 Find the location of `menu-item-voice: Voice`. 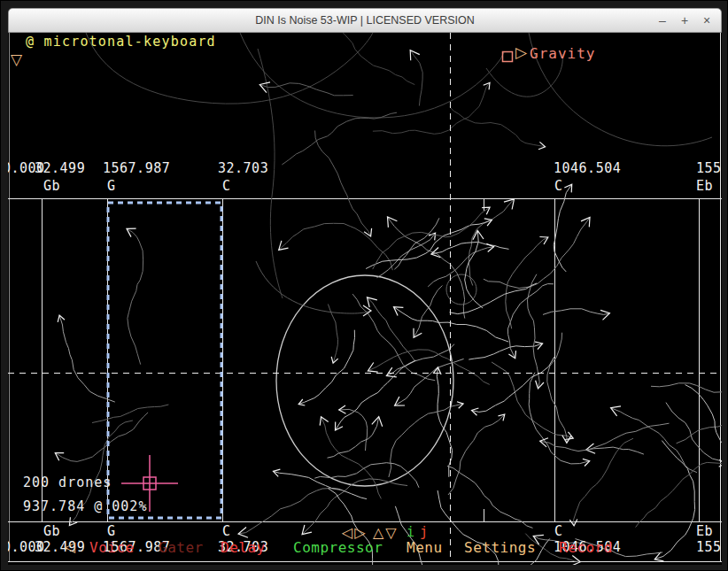

menu-item-voice: Voice is located at coordinates (112, 548).